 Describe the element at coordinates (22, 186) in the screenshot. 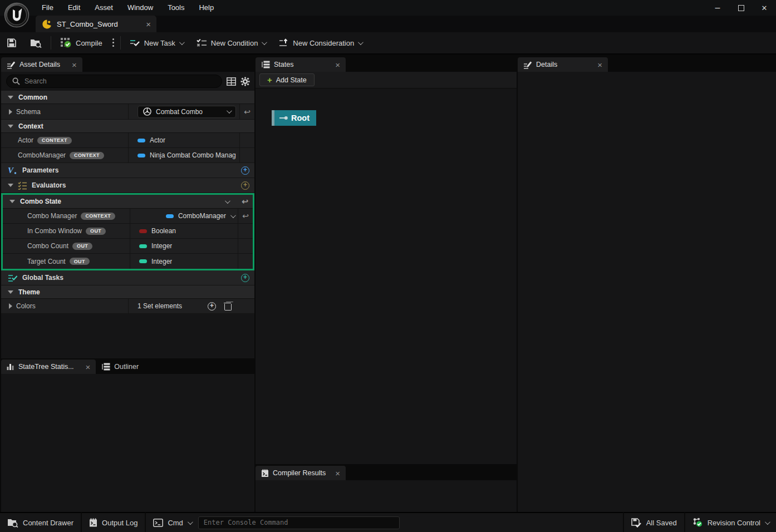

I see `evaluators-icon` at that location.